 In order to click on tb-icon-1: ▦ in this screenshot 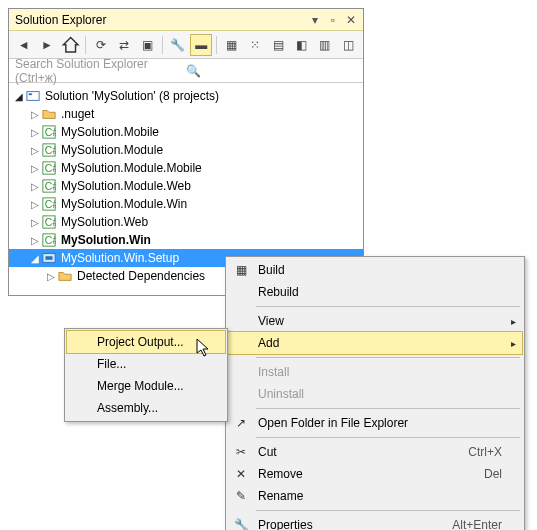, I will do `click(232, 45)`.